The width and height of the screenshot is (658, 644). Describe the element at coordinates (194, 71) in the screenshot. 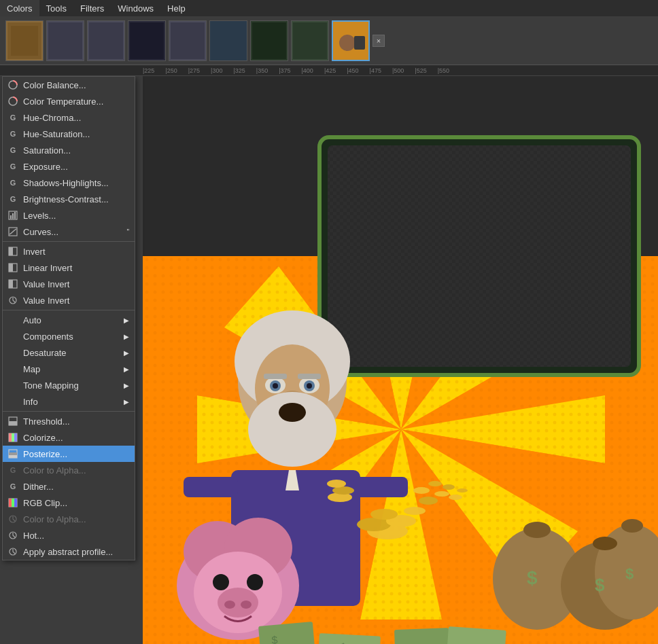

I see `ruler-mark: |275` at that location.